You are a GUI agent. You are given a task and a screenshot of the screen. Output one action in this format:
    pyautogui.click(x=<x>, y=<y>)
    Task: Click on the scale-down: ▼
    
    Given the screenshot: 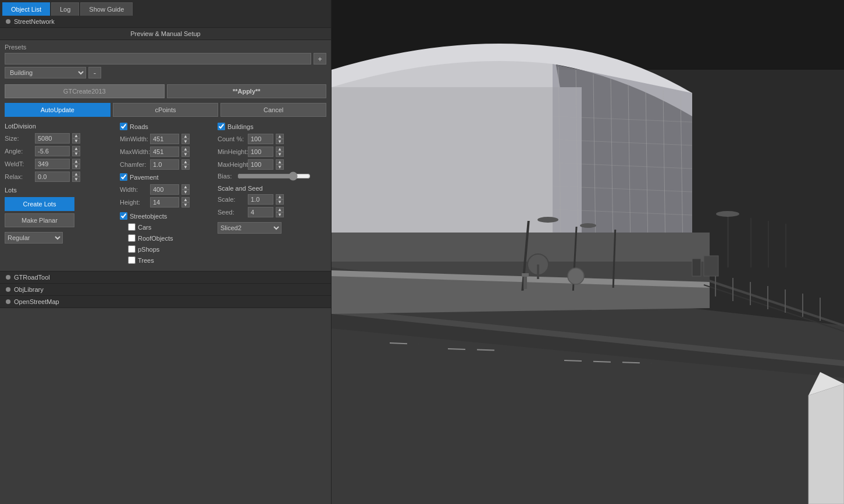 What is the action you would take?
    pyautogui.click(x=280, y=202)
    